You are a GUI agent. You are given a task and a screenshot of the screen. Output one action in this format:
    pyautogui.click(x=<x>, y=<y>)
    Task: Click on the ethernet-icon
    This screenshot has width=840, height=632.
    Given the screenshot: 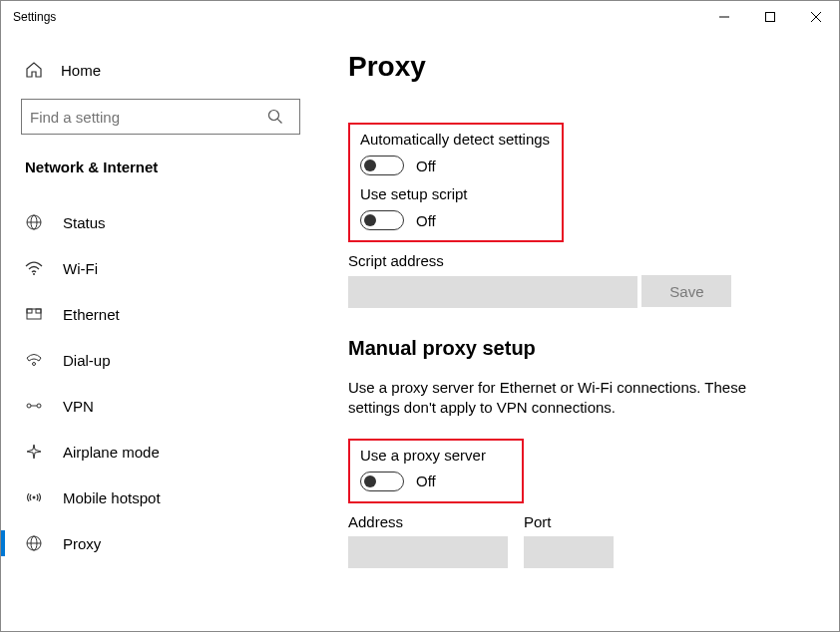 What is the action you would take?
    pyautogui.click(x=35, y=314)
    